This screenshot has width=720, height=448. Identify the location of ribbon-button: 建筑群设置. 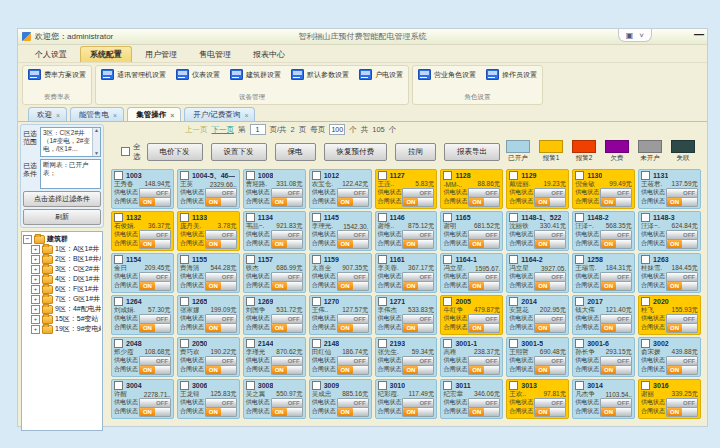
(256, 74).